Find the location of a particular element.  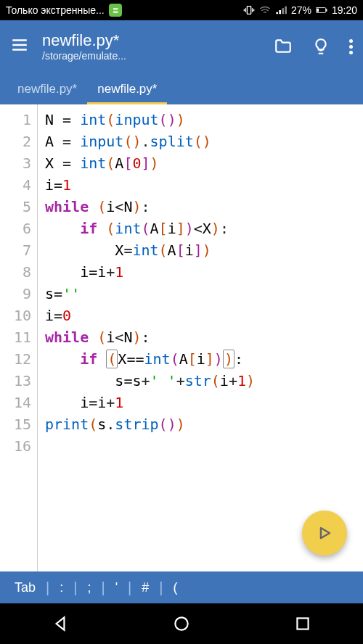

tab-bar: newfile.py* newfile.py* is located at coordinates (182, 88).